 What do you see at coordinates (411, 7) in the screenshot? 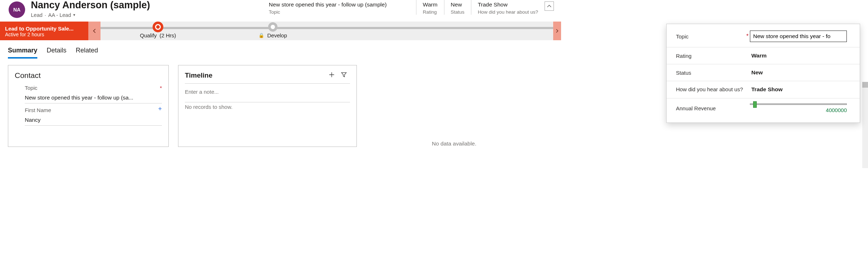
I see `header-fields: New store opened this year - follow up (…` at bounding box center [411, 7].